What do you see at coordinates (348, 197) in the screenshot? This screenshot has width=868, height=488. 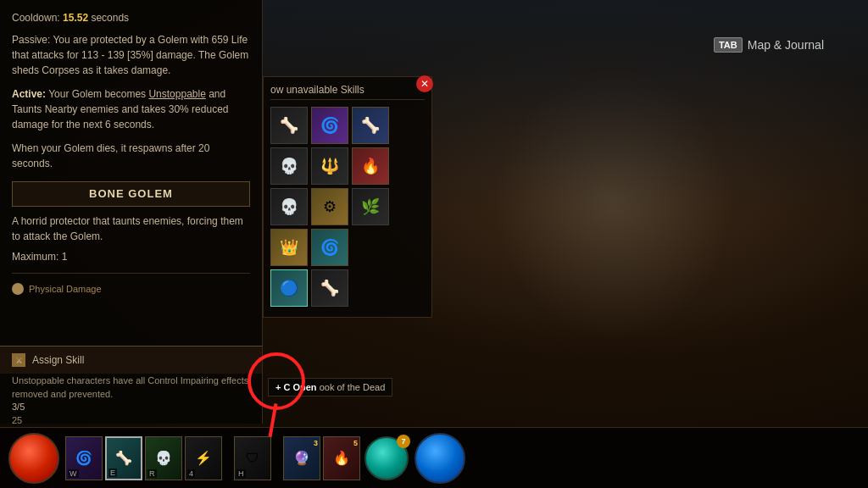 I see `skills-unavailable-panel: ✕ ow unavailable Skills 🦴 🌀 🦴 💀 🔱 🔥 💀 ⚙ …` at bounding box center [348, 197].